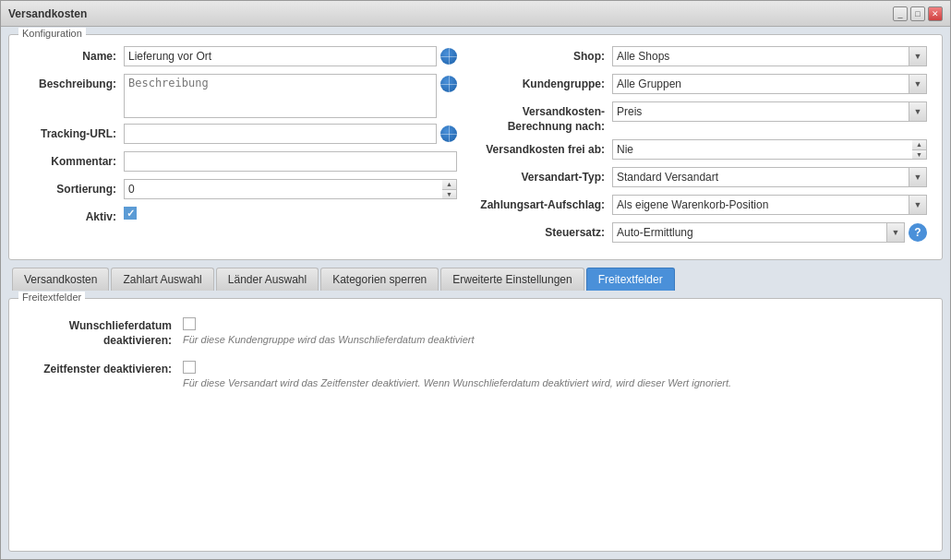 This screenshot has width=951, height=560. I want to click on versandkosten-frei-input, so click(770, 149).